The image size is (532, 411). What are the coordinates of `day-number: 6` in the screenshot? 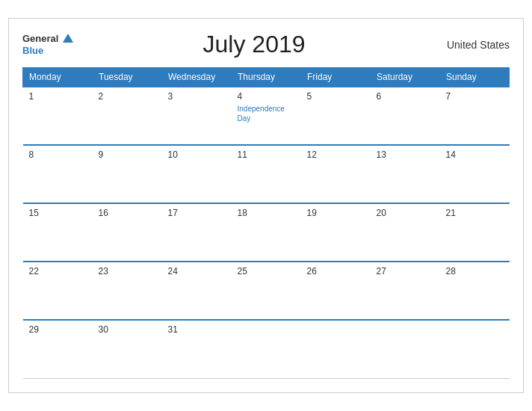 It's located at (405, 96).